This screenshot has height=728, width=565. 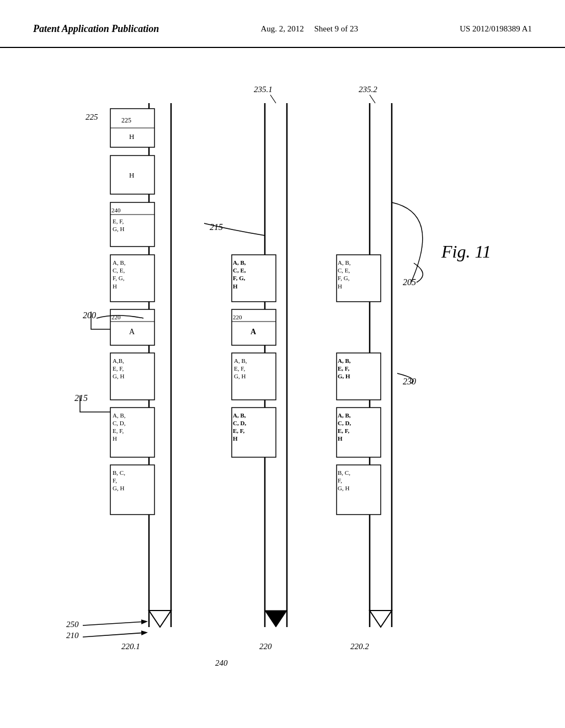 What do you see at coordinates (96, 29) in the screenshot?
I see `publication-title: Patent Application Publication` at bounding box center [96, 29].